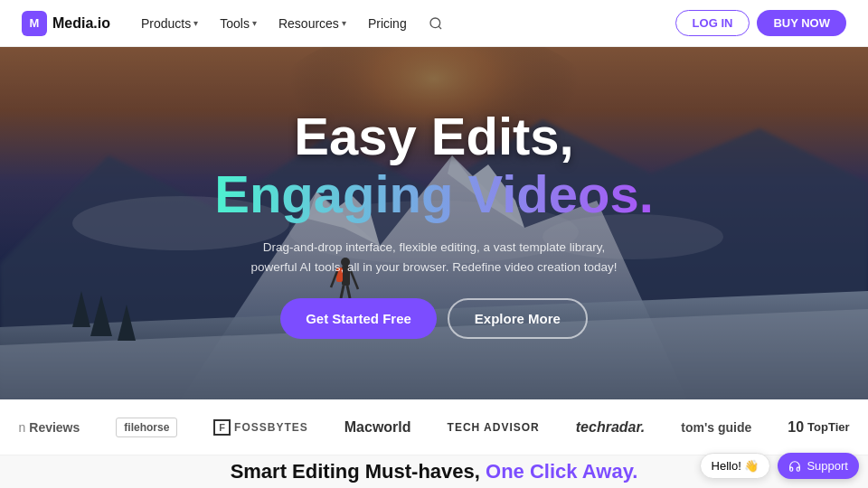 The image size is (868, 488). I want to click on chat-widgets: Hello! 👋 Support, so click(779, 466).